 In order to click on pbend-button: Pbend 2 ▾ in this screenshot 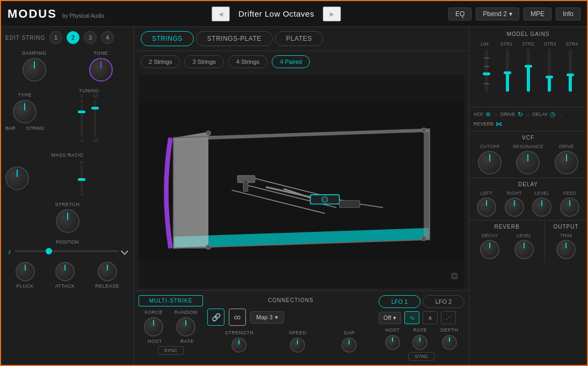, I will do `click(497, 14)`.